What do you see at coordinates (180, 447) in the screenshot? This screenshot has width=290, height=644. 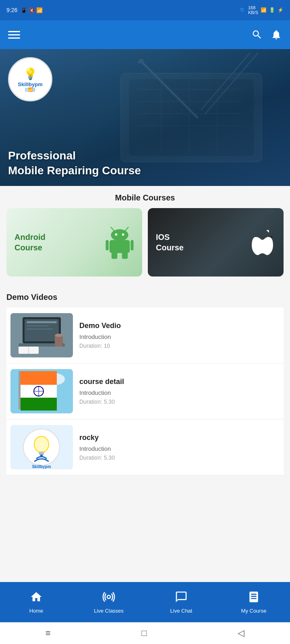 I see `video-info-3: rocky Introduction Duration: 5.30` at bounding box center [180, 447].